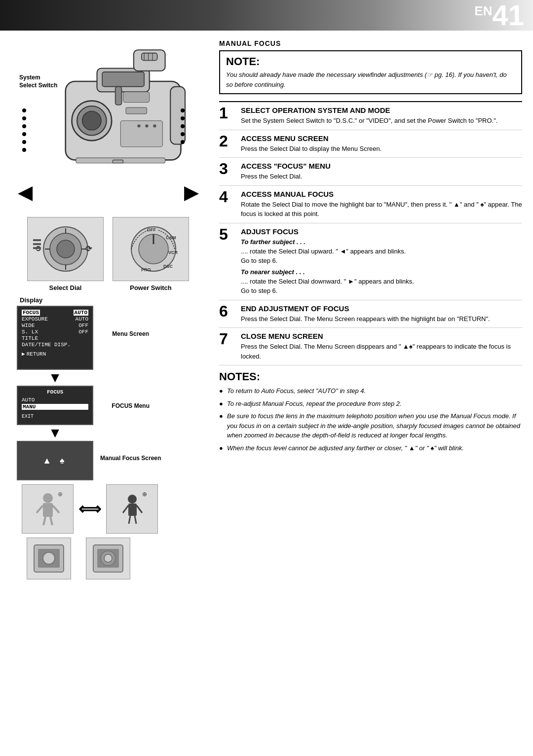  Describe the element at coordinates (130, 458) in the screenshot. I see `manual-focus-screen-label: Manual Focus Screen` at that location.